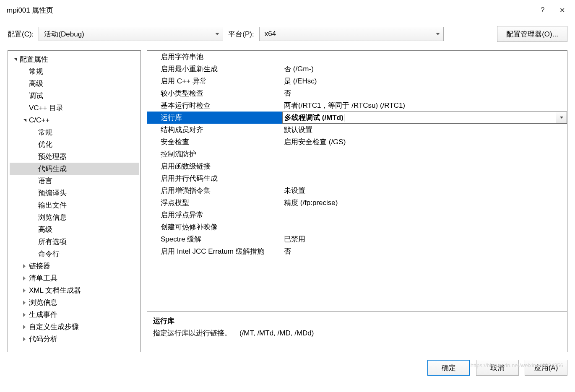 Image resolution: width=575 pixels, height=392 pixels. What do you see at coordinates (74, 157) in the screenshot?
I see `tree-item: 预处理器` at bounding box center [74, 157].